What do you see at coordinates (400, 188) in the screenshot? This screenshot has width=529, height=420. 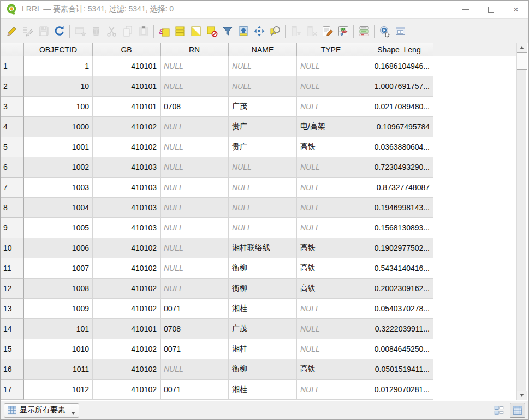 I see `cell-Shape_Leng: 0.87327748087` at bounding box center [400, 188].